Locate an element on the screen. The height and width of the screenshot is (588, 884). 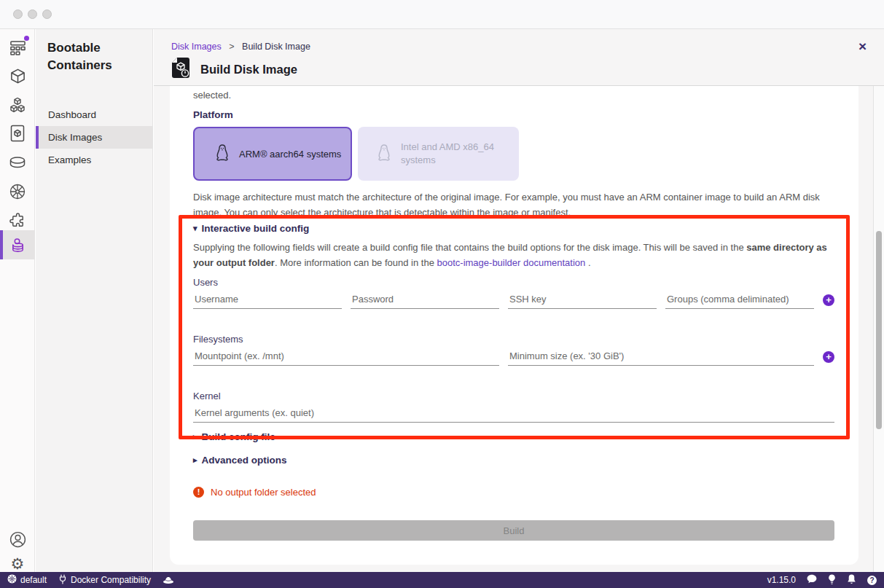
kube-context-status: default is located at coordinates (27, 580).